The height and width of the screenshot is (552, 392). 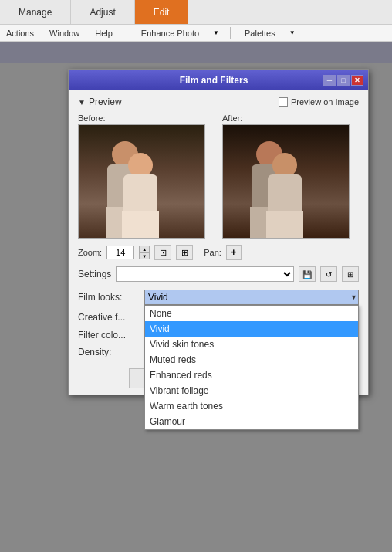 What do you see at coordinates (196, 33) in the screenshot?
I see `menu-bar: Actions Window Help Enhance Photo ▼ Pale…` at bounding box center [196, 33].